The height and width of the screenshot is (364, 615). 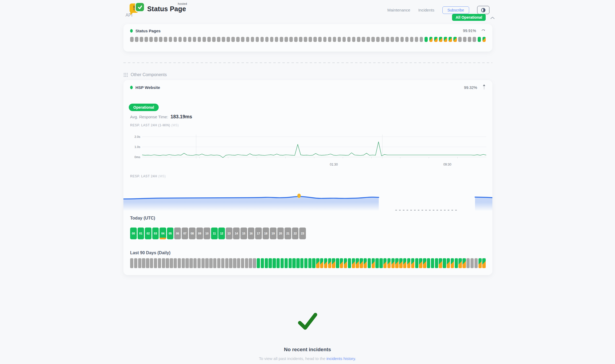 I want to click on subscribe-button: Subscribe, so click(x=456, y=10).